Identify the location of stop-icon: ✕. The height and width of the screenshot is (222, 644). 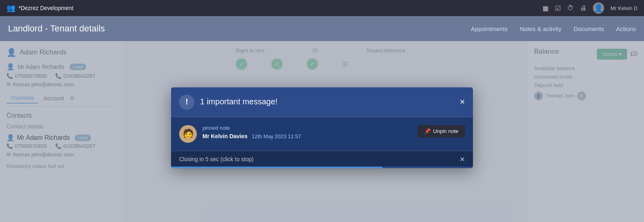
(462, 160).